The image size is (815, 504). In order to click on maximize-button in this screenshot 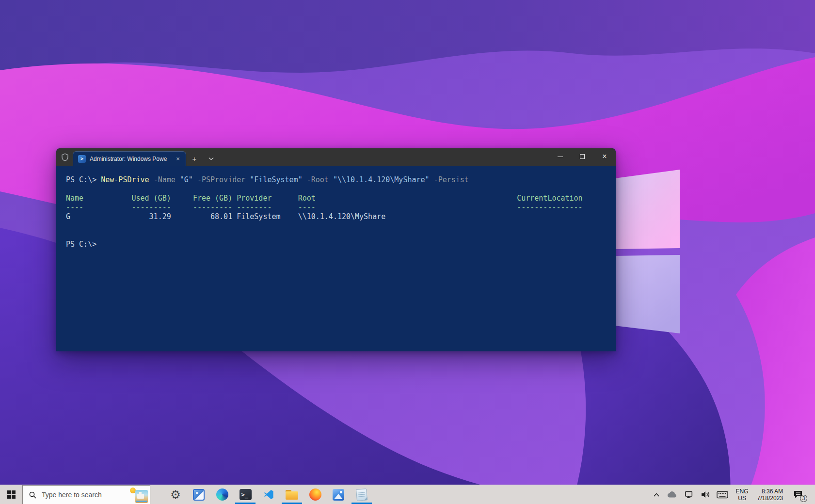, I will do `click(582, 157)`.